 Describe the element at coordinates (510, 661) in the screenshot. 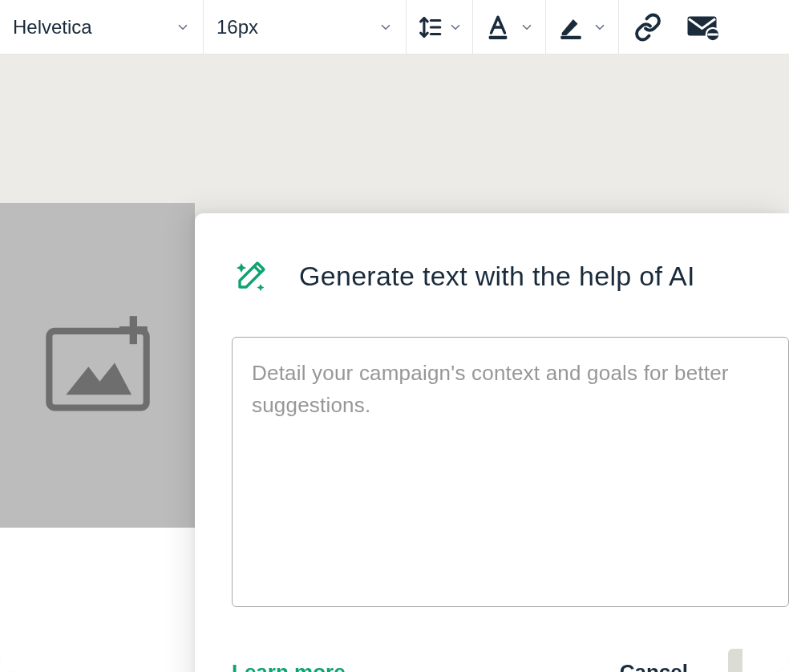

I see `modal-footer: Learn more Cancel` at that location.